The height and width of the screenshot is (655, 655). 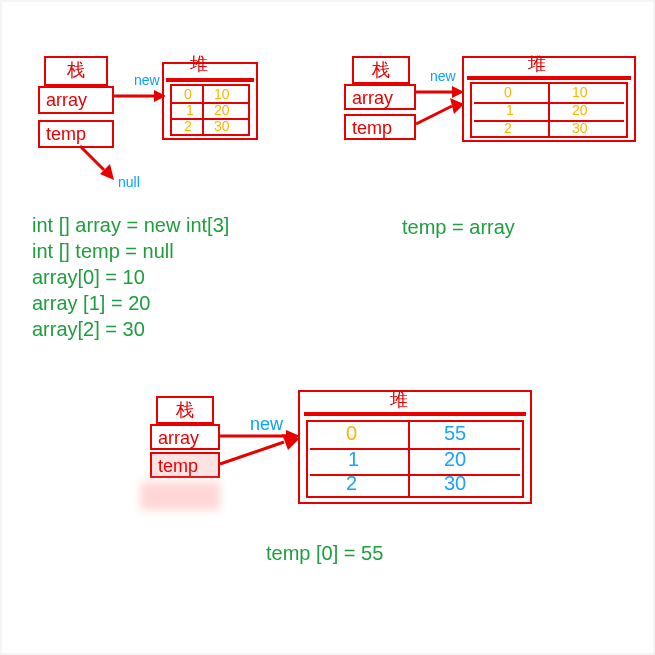 What do you see at coordinates (399, 400) in the screenshot?
I see `p3-heap-label: 堆` at bounding box center [399, 400].